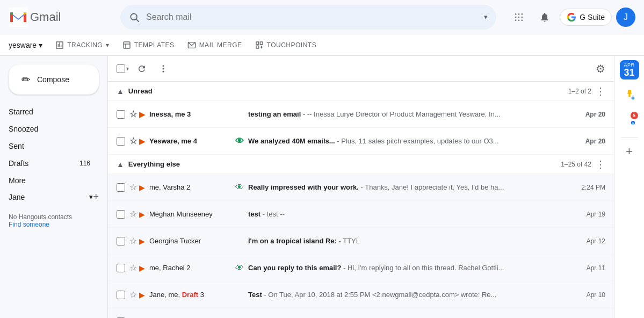 The height and width of the screenshot is (318, 644). Describe the element at coordinates (17, 180) in the screenshot. I see `more-label: More` at that location.